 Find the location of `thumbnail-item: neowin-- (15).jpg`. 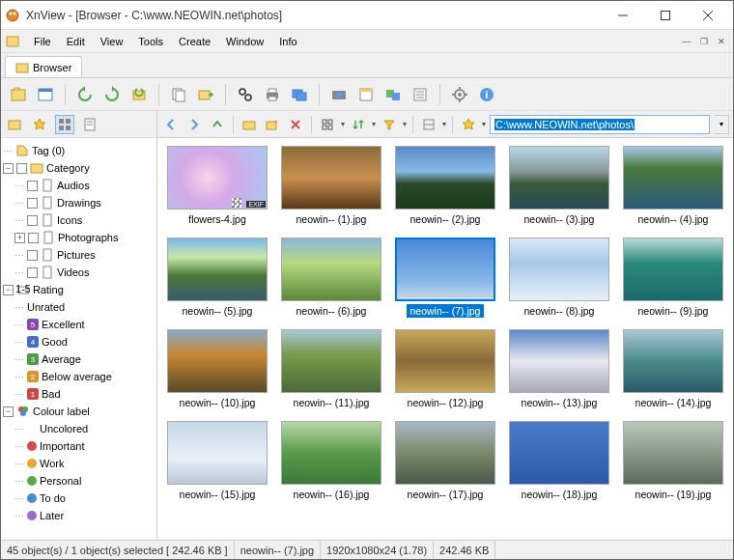

thumbnail-item: neowin-- (15).jpg is located at coordinates (217, 462).